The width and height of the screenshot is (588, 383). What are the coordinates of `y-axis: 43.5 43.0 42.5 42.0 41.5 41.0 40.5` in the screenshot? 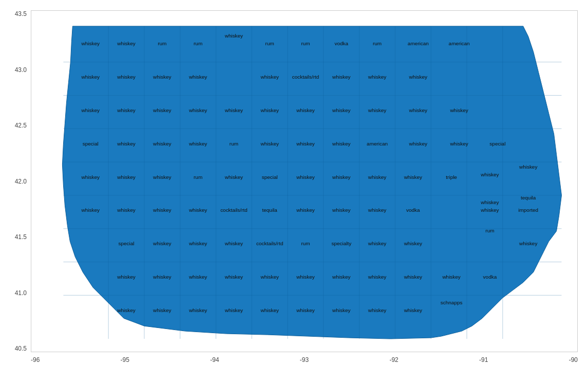 It's located at (15, 181).